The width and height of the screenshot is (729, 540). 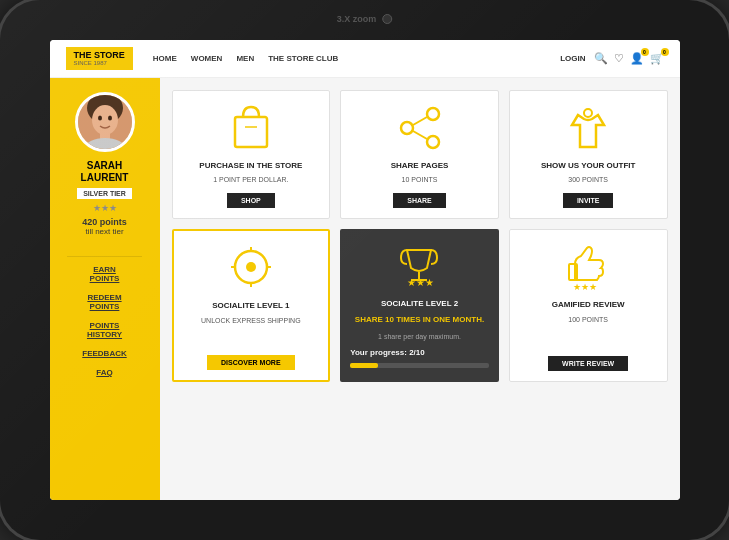 I want to click on card-socialite2-subtitle: SHARE 10 TIMES IN ONE MONTH., so click(x=420, y=320).